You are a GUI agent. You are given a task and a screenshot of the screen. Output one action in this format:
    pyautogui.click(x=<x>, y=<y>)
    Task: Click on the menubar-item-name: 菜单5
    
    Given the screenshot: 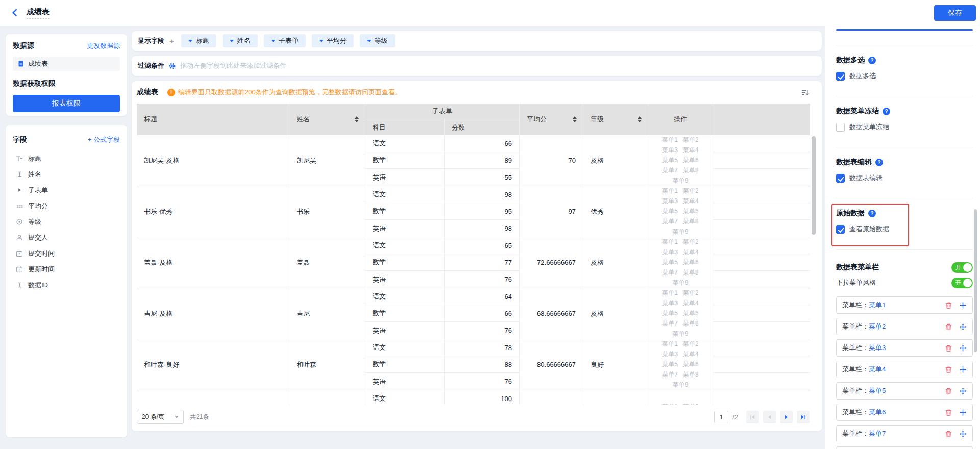 What is the action you would take?
    pyautogui.click(x=877, y=391)
    